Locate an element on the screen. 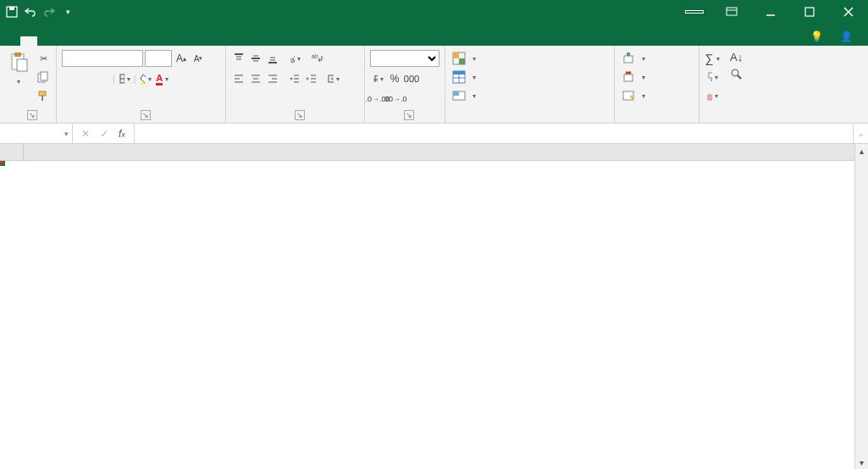 This screenshot has height=469, width=868. formula-input is located at coordinates (494, 134).